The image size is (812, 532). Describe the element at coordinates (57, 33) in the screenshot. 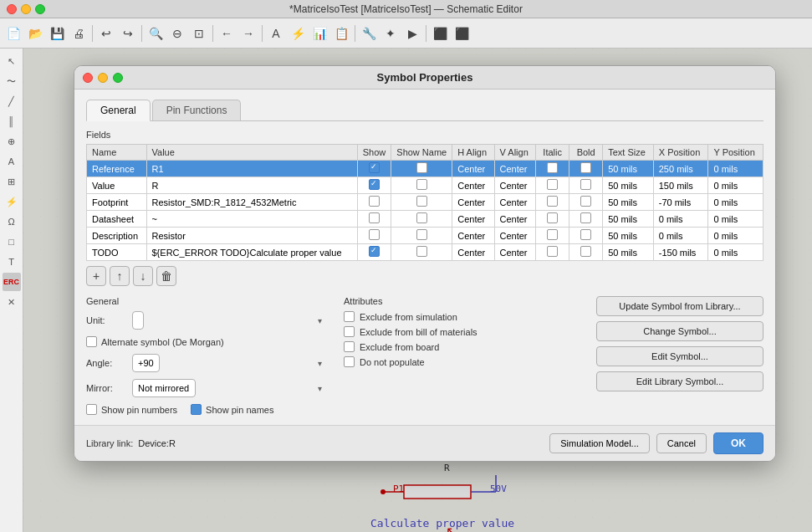

I see `save-btn: 💾` at that location.